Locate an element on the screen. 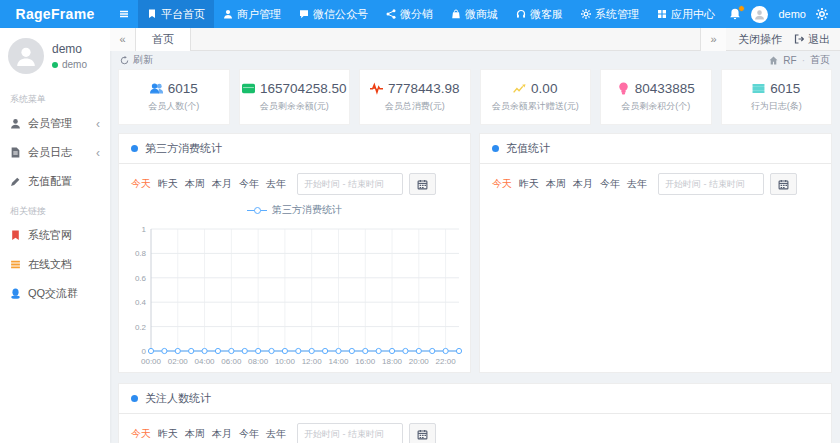  user-icon is located at coordinates (760, 14).